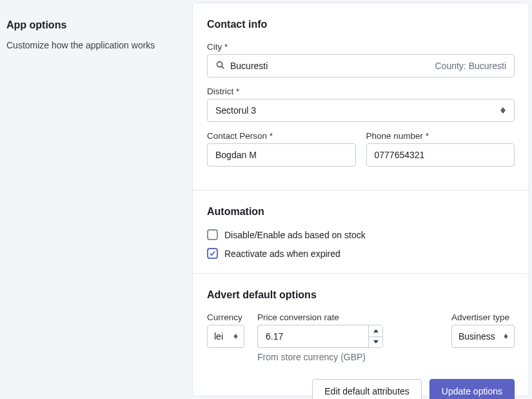  I want to click on field-rate: Price conversion rate 6.17 From store cu…, so click(320, 337).